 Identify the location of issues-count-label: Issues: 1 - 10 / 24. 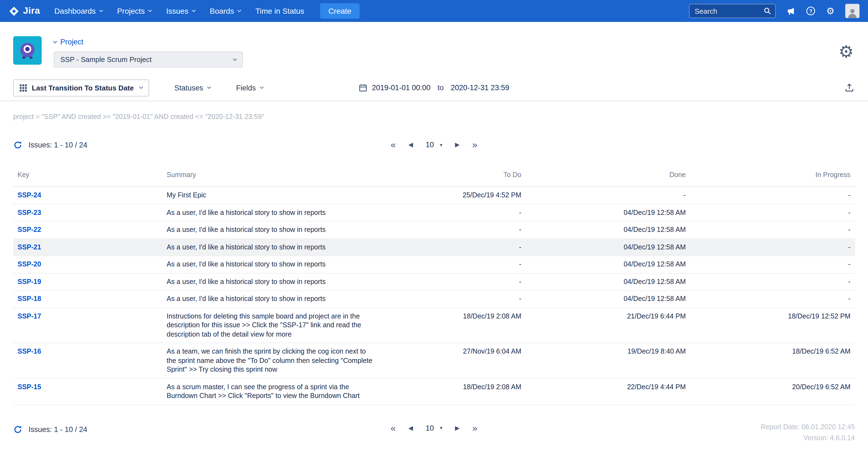
(58, 145).